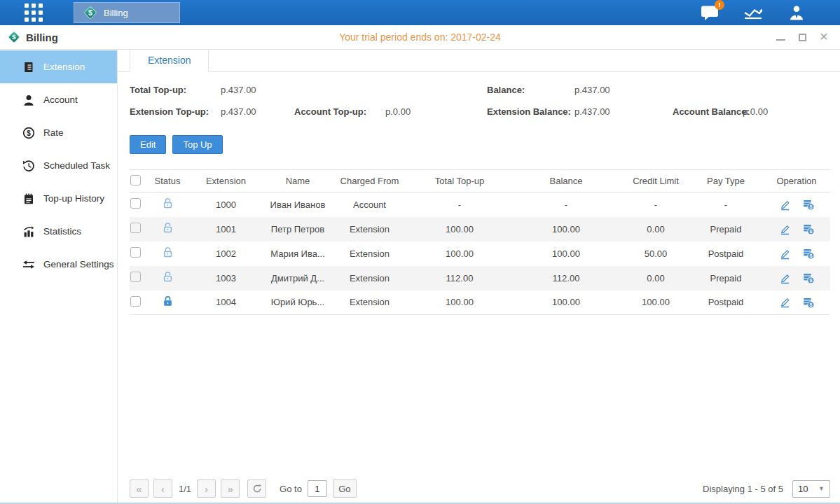 This screenshot has height=504, width=840. What do you see at coordinates (206, 489) in the screenshot?
I see `next-page-button: ›` at bounding box center [206, 489].